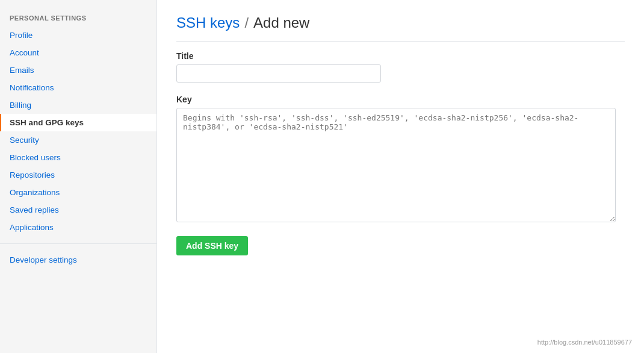  What do you see at coordinates (401, 56) in the screenshot?
I see `title-label: Title` at bounding box center [401, 56].